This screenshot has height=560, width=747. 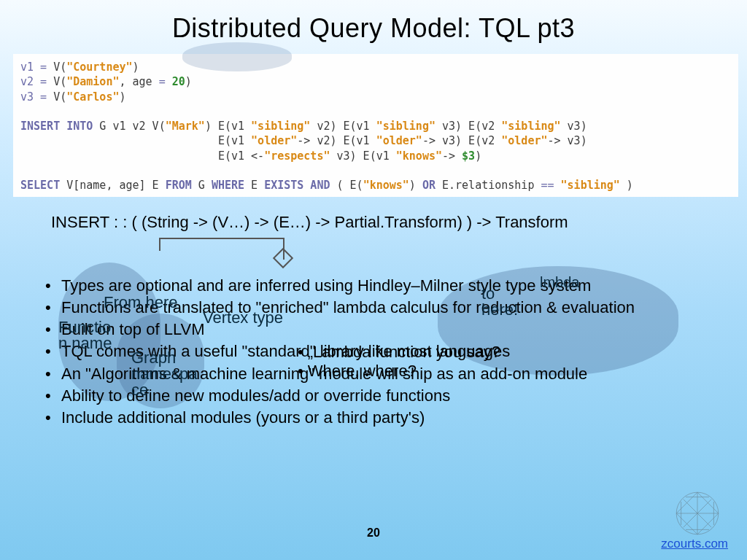 I want to click on ghost-label-vertex-type: Vertex type, so click(x=243, y=318).